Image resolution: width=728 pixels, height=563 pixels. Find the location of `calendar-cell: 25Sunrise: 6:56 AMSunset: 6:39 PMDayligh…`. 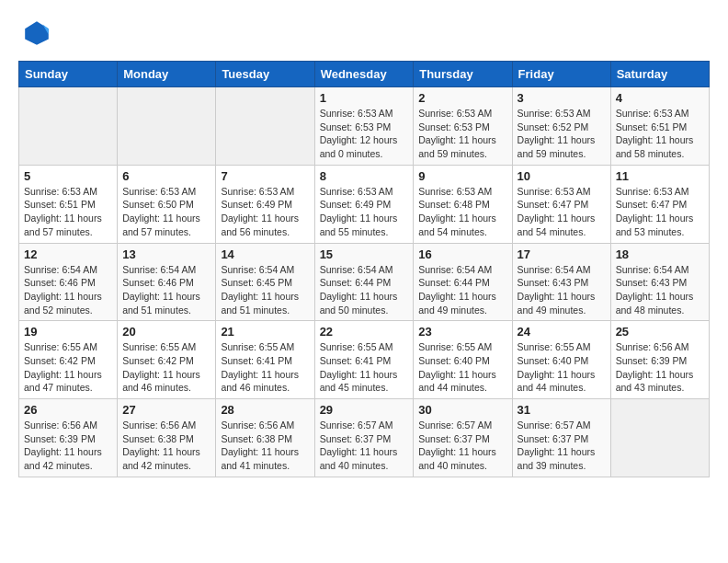

calendar-cell: 25Sunrise: 6:56 AMSunset: 6:39 PMDayligh… is located at coordinates (660, 361).